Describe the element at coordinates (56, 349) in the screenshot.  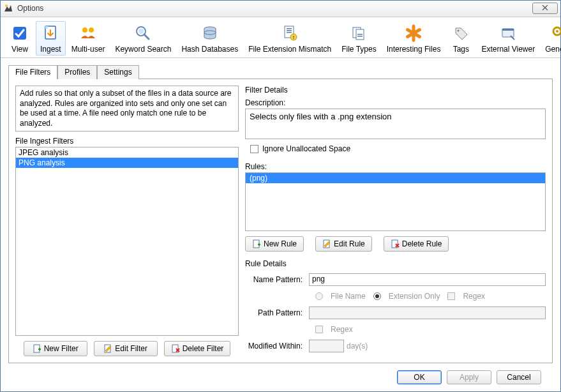
I see `new-filter-button: New Filter` at that location.